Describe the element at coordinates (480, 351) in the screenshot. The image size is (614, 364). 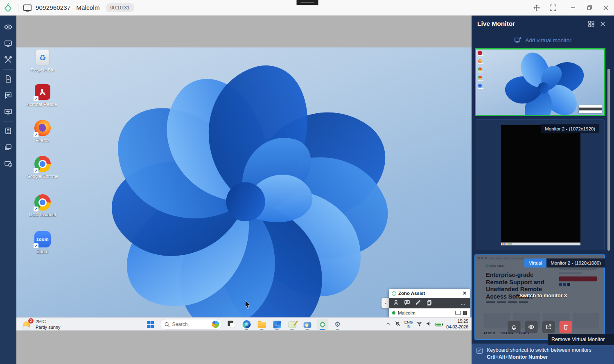
I see `shortcut-checkbox: ✓` at that location.